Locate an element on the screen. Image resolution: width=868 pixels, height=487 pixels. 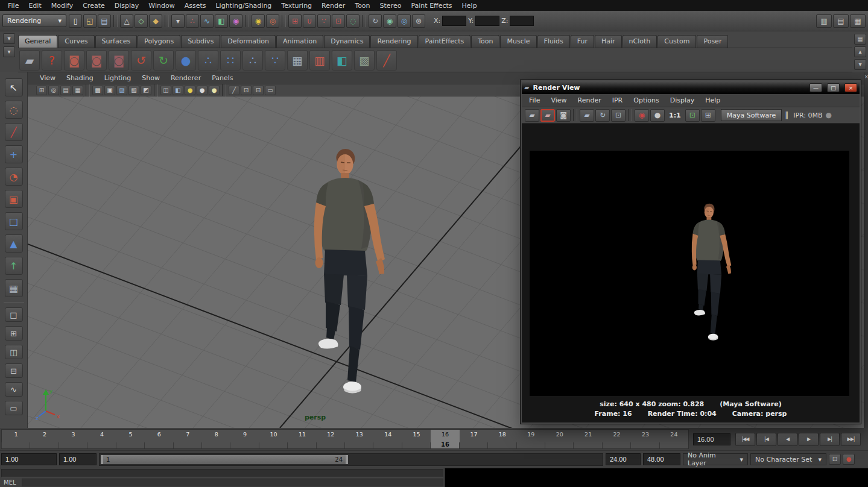
particle-link-icon: ∵ is located at coordinates (275, 60).